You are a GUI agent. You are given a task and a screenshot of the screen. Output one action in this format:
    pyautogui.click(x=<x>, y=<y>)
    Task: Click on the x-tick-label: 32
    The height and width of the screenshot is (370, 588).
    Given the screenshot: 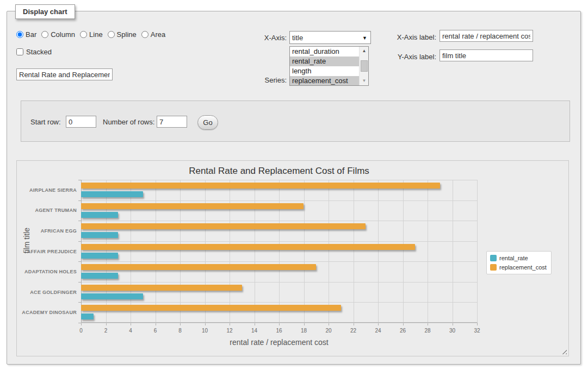 What is the action you would take?
    pyautogui.click(x=477, y=330)
    